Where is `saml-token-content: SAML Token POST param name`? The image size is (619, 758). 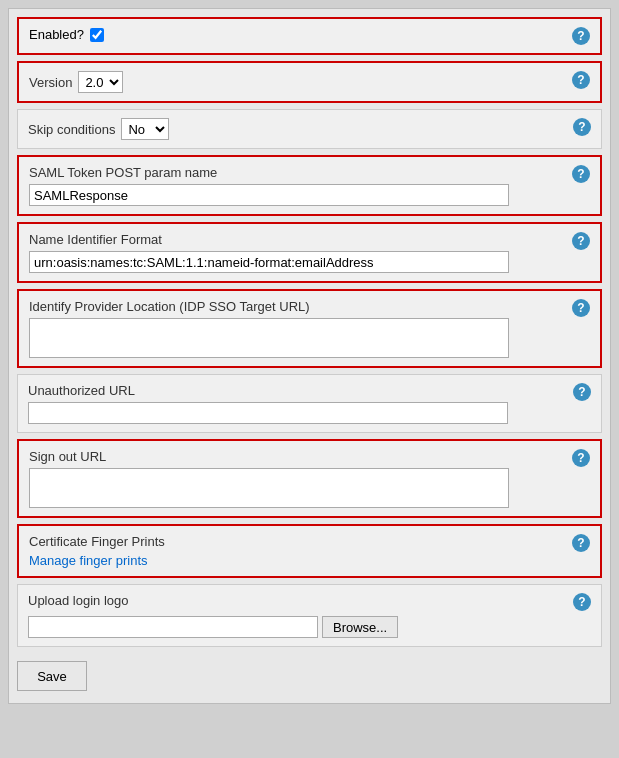
saml-token-content: SAML Token POST param name is located at coordinates (296, 186).